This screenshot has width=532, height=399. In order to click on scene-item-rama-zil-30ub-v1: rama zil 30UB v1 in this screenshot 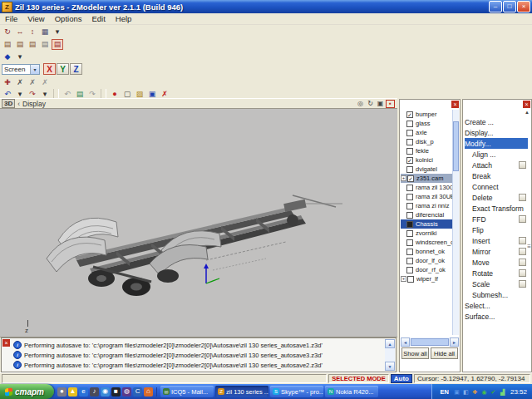, I will do `click(427, 196)`.